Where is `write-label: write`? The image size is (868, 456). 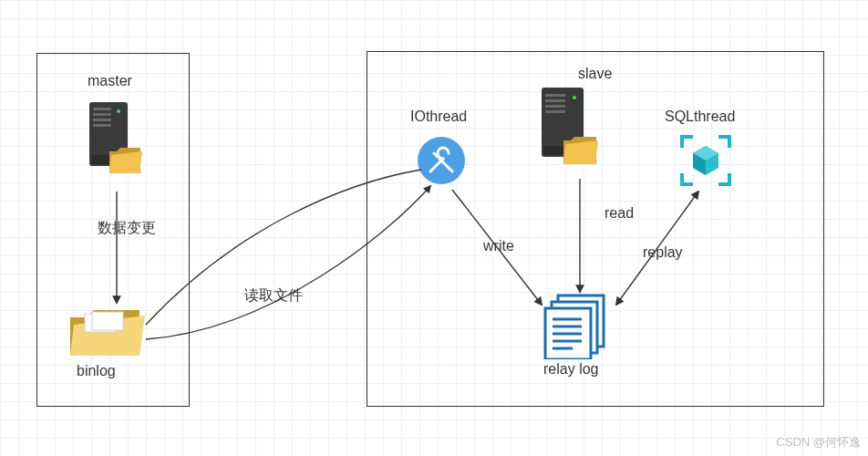
write-label: write is located at coordinates (499, 246).